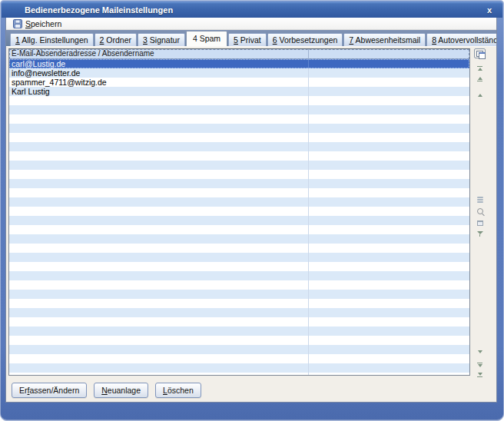 Image resolution: width=504 pixels, height=421 pixels. What do you see at coordinates (479, 80) in the screenshot?
I see `scroll-page-up-icon` at bounding box center [479, 80].